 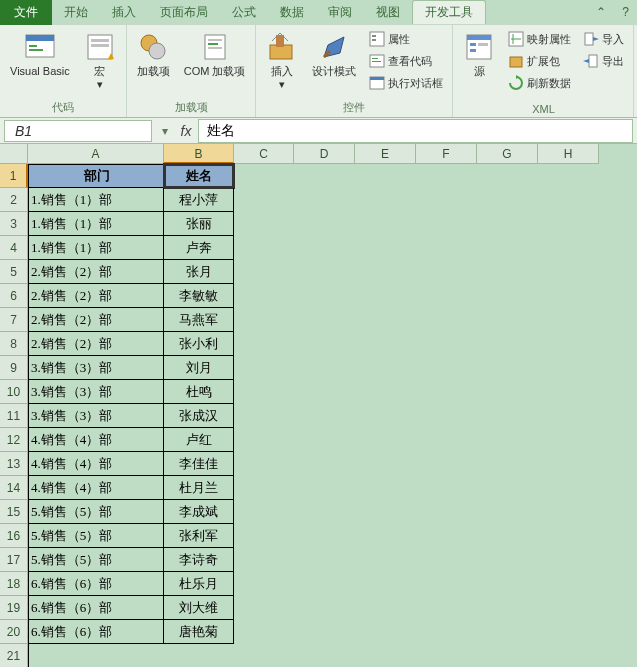 I want to click on cell-name: 张丽, so click(x=199, y=224).